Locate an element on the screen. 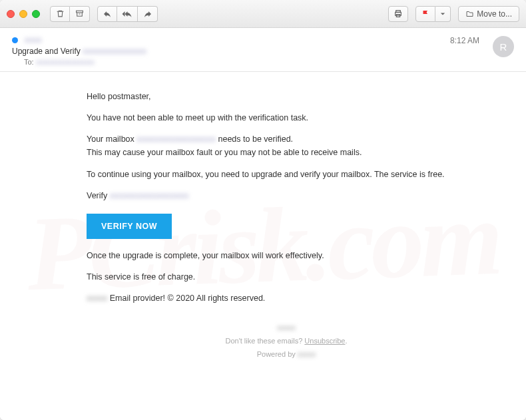 The image size is (526, 420). message-header: xxxx Upgrade and Verify xxxxxxxxxxxxxxxx… is located at coordinates (263, 50).